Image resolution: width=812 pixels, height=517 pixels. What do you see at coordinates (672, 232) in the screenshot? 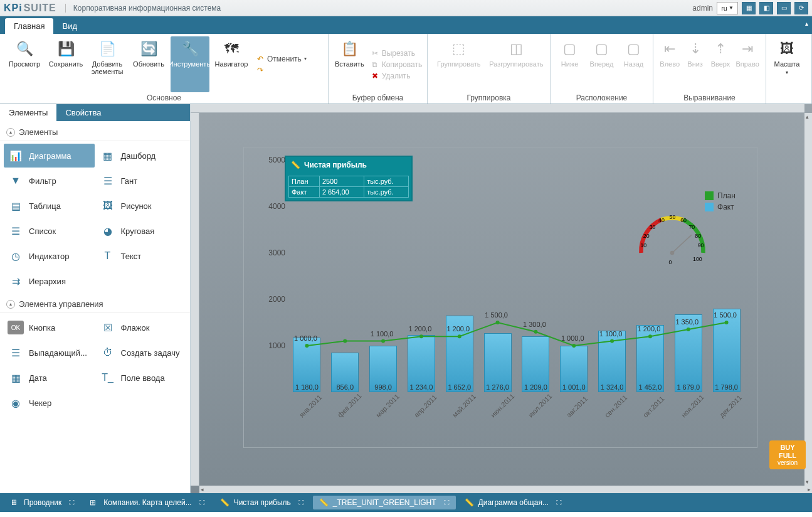
I see `gauge-widget: 1020 3040 5060 7080 900 100` at bounding box center [672, 232].